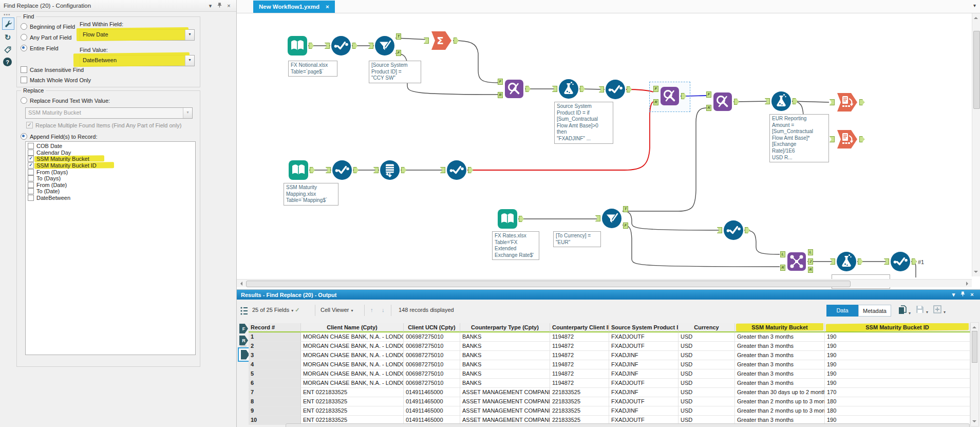  I want to click on column-header: Record #, so click(275, 328).